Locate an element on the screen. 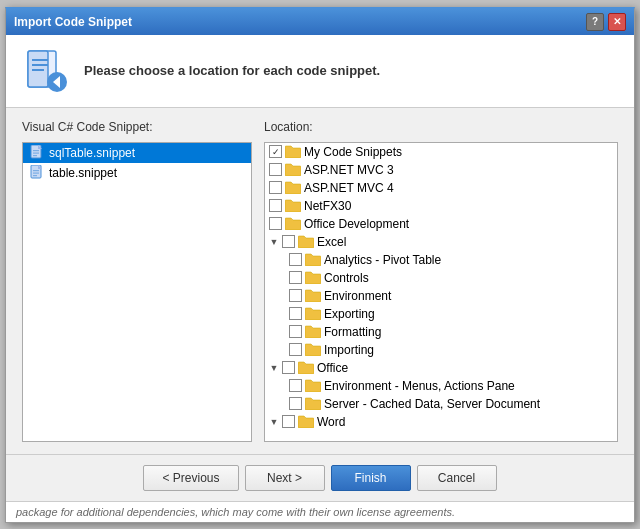  tree-item-excel: ▼ Excel is located at coordinates (441, 242).